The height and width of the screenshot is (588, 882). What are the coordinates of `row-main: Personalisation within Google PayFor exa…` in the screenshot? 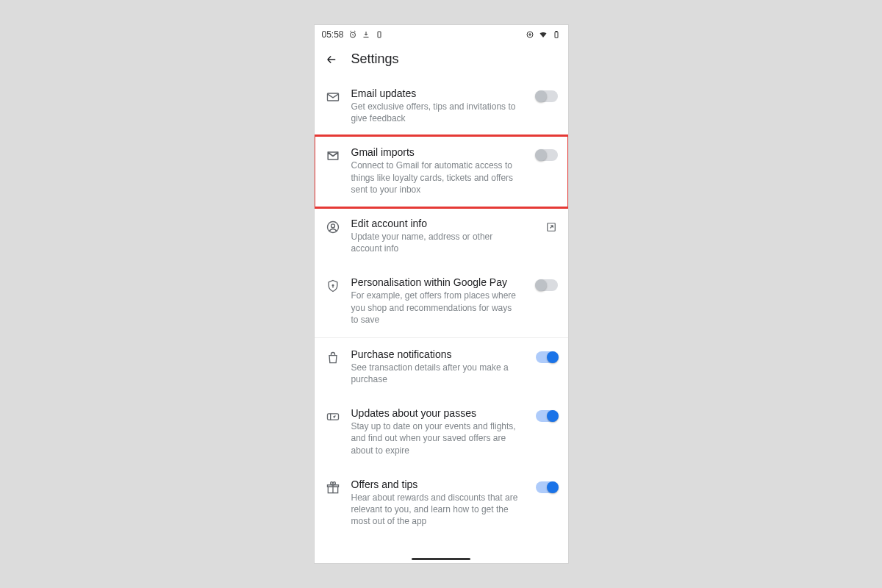 It's located at (437, 301).